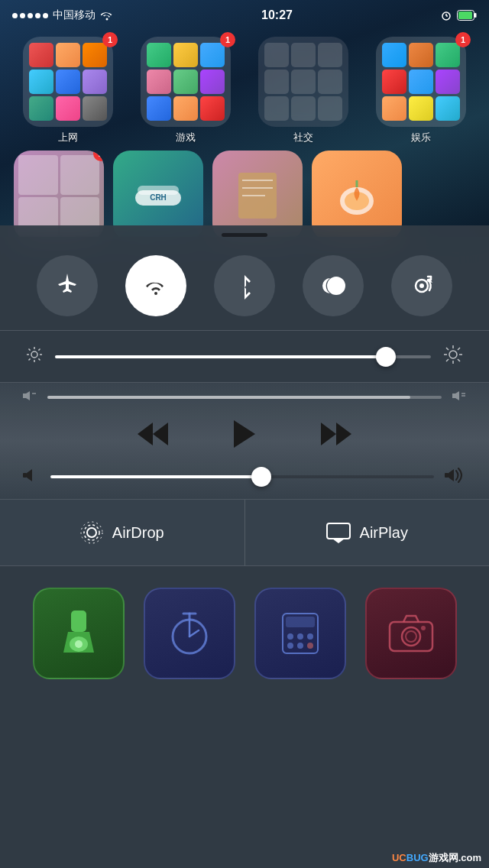 The image size is (489, 868). I want to click on folder-shangwang: 1 上网, so click(68, 90).